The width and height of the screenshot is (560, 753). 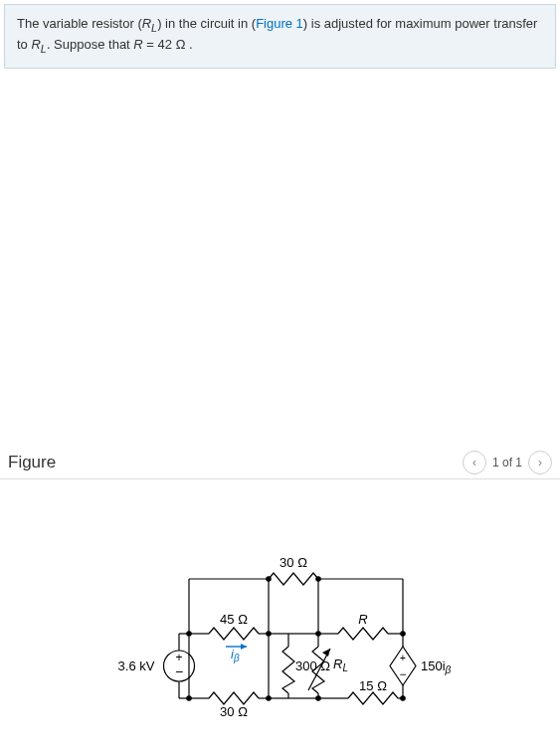 I want to click on unit-ohm: Ω, so click(x=181, y=44).